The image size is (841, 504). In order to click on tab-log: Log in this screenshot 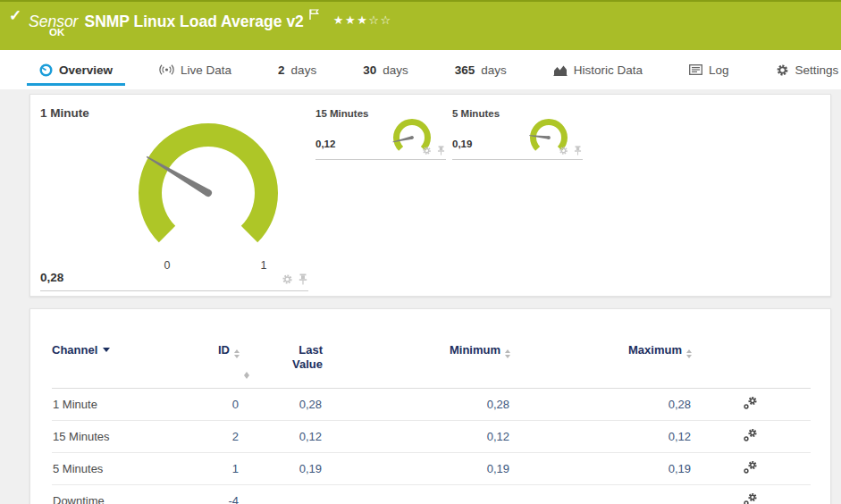, I will do `click(710, 70)`.